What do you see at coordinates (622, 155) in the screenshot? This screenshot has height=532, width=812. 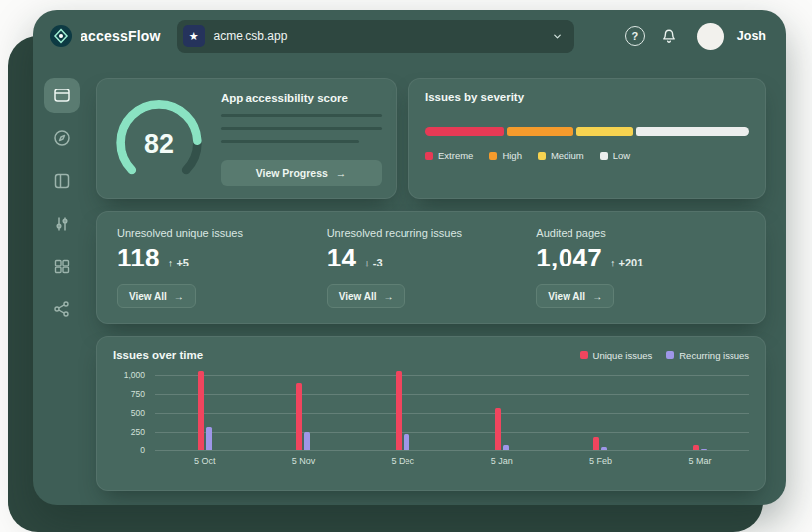 I see `legend-label: Low` at bounding box center [622, 155].